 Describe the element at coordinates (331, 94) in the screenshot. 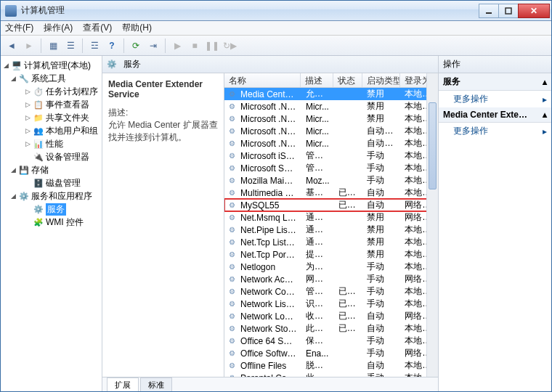

I see `service-row: ⚙Media Center Ex...允许 ...禁用本地服务` at that location.